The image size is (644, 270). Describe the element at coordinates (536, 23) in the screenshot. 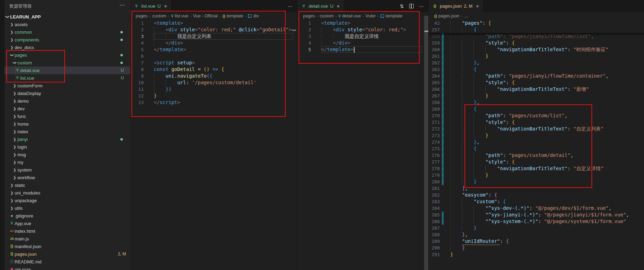

I see `code-line: 42 "pages": [` at that location.